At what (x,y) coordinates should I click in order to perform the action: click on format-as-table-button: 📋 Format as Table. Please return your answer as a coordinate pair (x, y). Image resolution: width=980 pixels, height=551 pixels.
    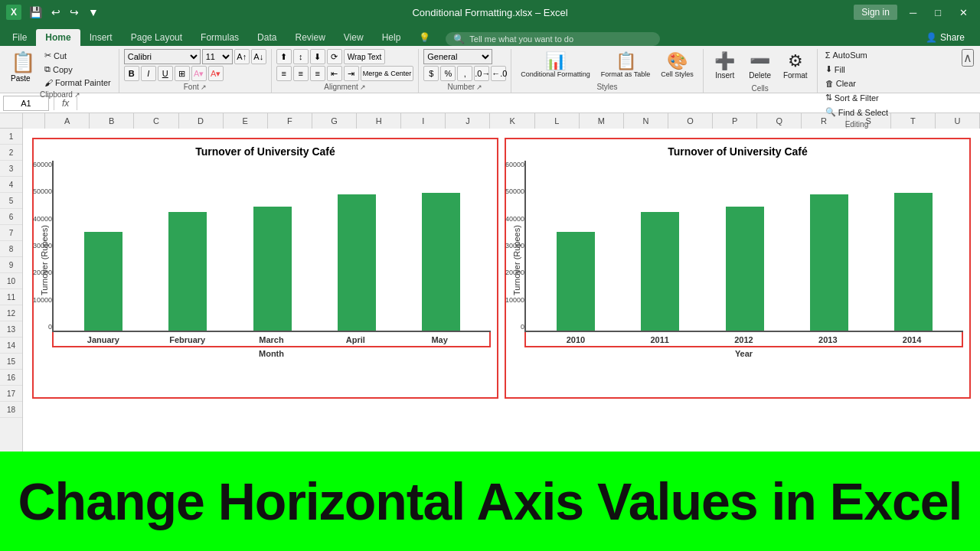
    Looking at the image, I should click on (626, 65).